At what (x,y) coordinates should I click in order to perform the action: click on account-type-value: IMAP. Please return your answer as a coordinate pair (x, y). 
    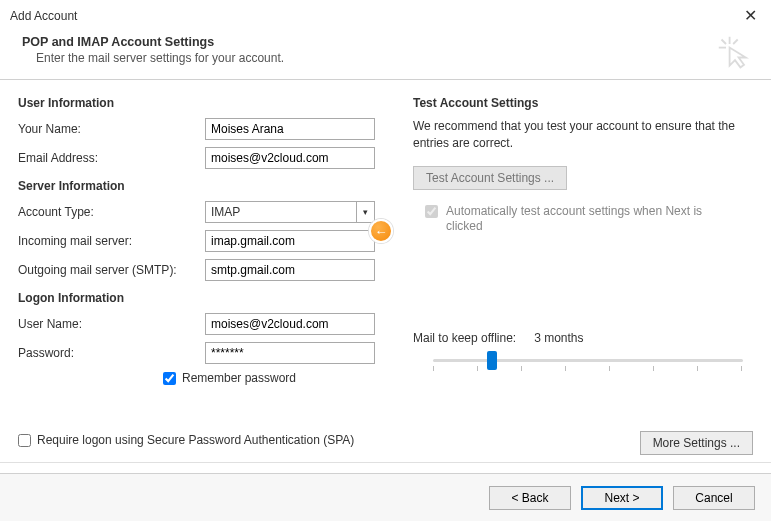
    Looking at the image, I should click on (226, 212).